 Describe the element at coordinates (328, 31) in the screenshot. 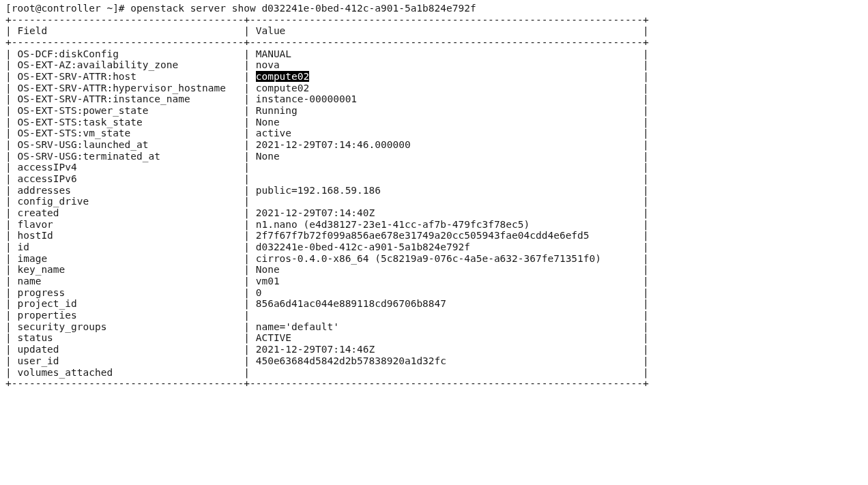

I see `table-header-row: | Field | Value |` at that location.